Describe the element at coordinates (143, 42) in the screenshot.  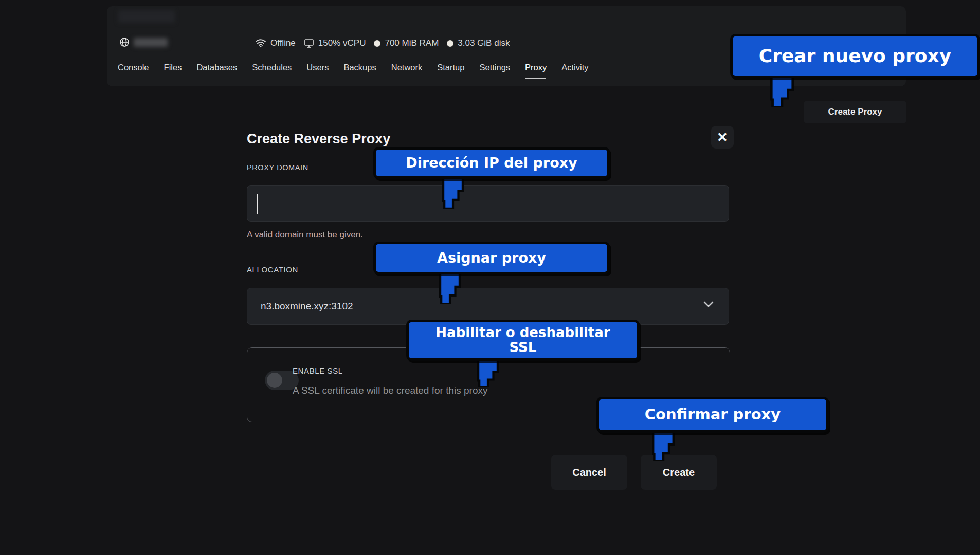
I see `server-identity` at that location.